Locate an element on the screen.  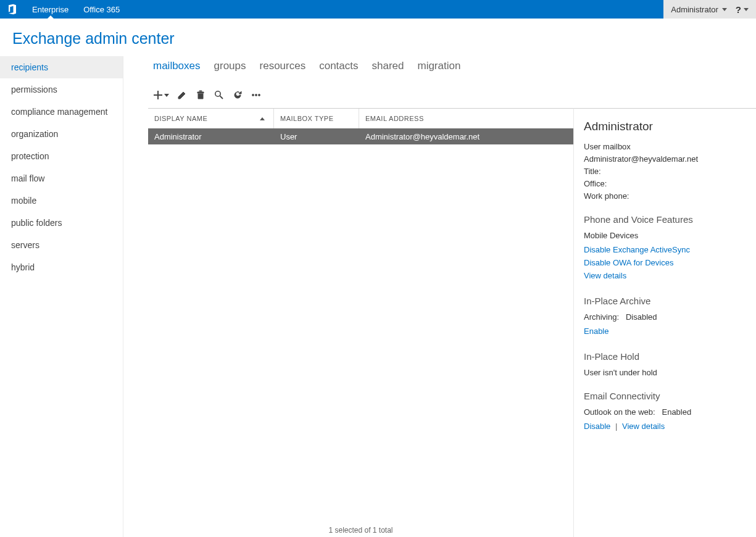
section-phone-voice: Phone and Voice Features is located at coordinates (667, 220).